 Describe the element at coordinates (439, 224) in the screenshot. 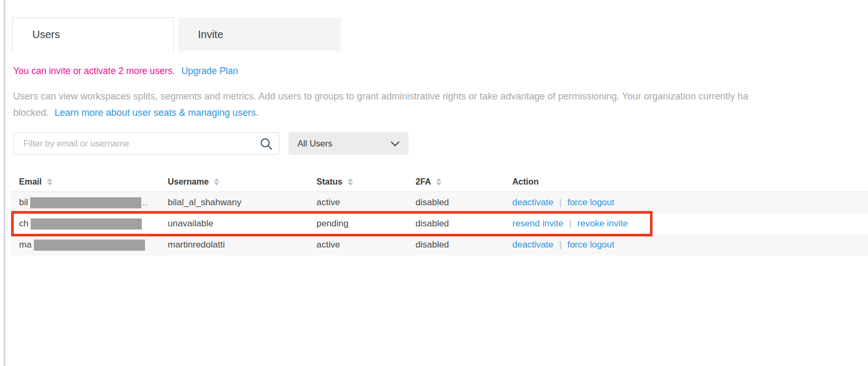

I see `table-row-highlighted: ch unavailable pending disabled resend i…` at that location.